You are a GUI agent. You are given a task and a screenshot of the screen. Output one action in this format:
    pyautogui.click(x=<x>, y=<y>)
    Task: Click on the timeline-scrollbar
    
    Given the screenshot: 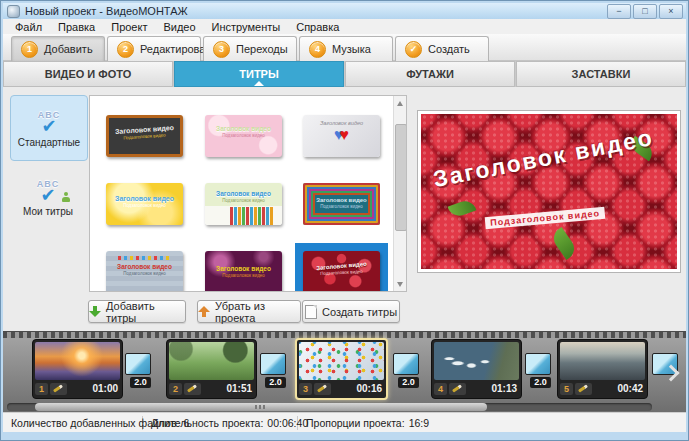 What is the action you would take?
    pyautogui.click(x=330, y=407)
    